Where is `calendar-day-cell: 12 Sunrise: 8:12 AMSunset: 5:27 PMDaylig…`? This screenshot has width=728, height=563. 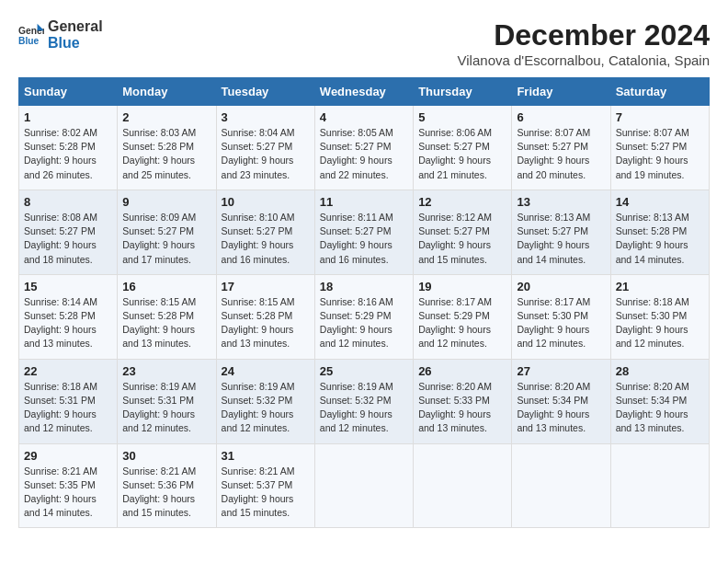
calendar-day-cell: 12 Sunrise: 8:12 AMSunset: 5:27 PMDaylig… is located at coordinates (463, 232).